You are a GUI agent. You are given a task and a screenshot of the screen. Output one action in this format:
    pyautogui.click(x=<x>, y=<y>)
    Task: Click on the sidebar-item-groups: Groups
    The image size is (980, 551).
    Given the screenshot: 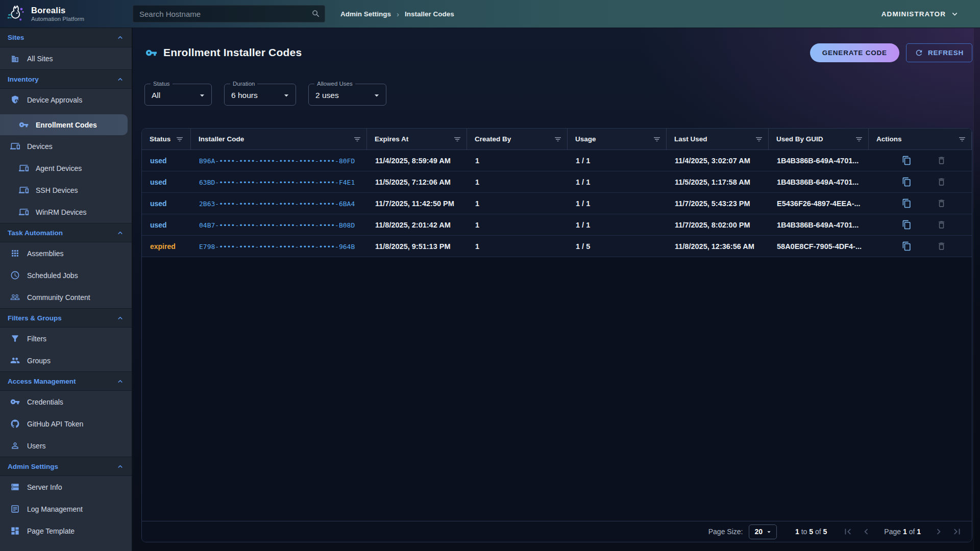 What is the action you would take?
    pyautogui.click(x=66, y=360)
    